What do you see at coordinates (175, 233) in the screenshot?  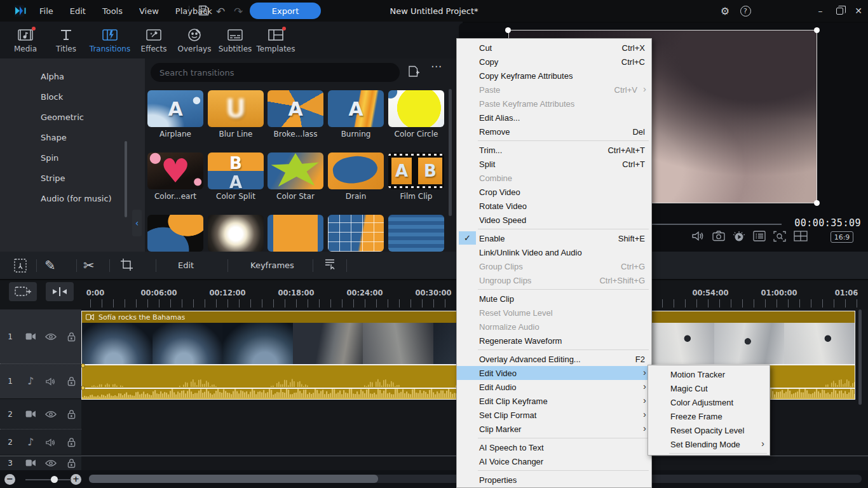 I see `transition-partial-swirl` at bounding box center [175, 233].